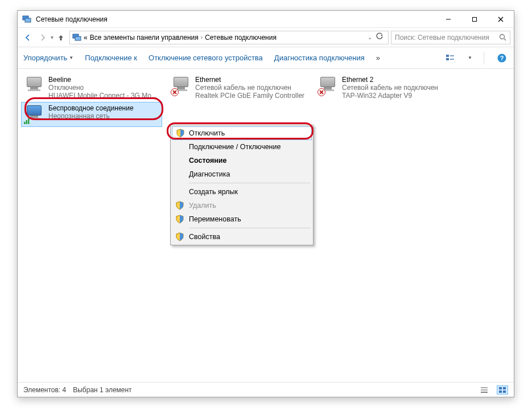  Describe the element at coordinates (241, 38) in the screenshot. I see `breadcrumb-seg-2: Сетевые подключения` at that location.